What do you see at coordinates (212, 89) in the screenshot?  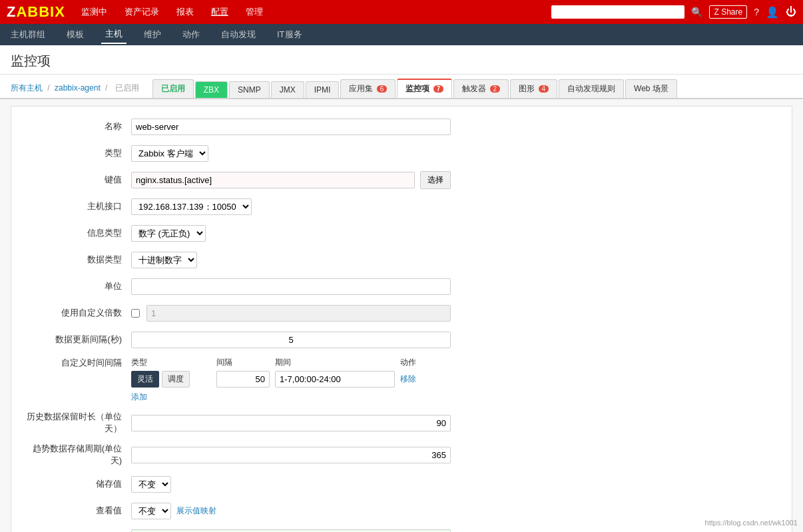 I see `tab-zbx: ZBX` at bounding box center [212, 89].